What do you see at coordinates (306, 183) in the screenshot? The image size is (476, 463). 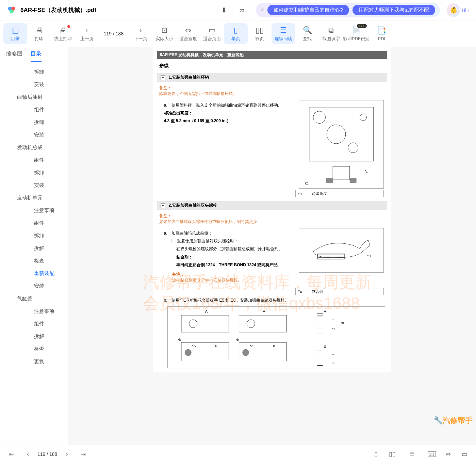 I see `svg-text: C` at bounding box center [306, 183].